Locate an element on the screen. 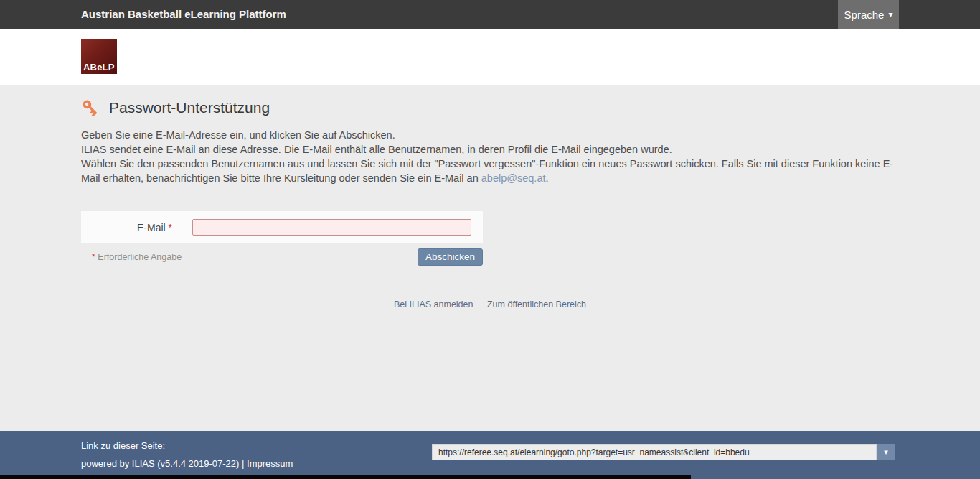 The height and width of the screenshot is (479, 980). permalink-input is located at coordinates (654, 452).